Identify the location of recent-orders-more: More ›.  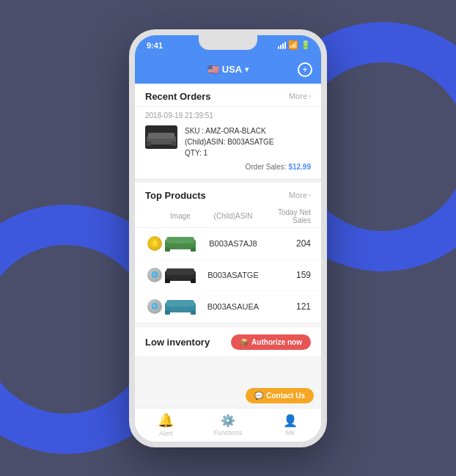
(300, 96).